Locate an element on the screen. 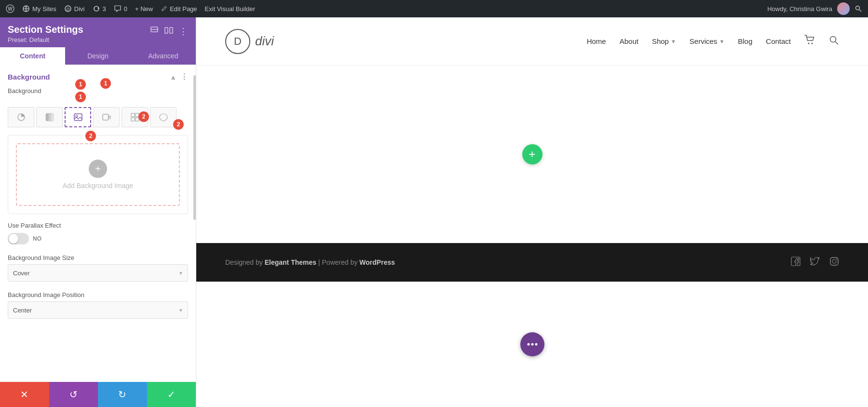 The width and height of the screenshot is (868, 407). nav-item-contact: Contact is located at coordinates (778, 41).